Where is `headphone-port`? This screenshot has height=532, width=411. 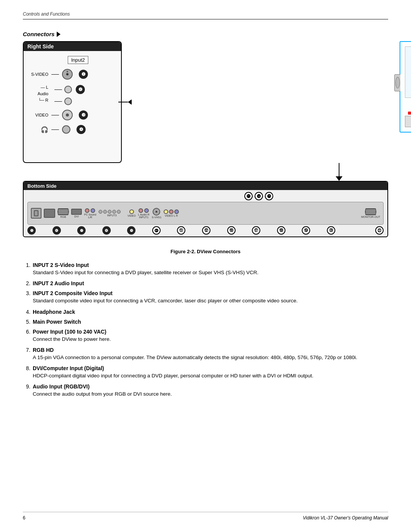 headphone-port is located at coordinates (66, 129).